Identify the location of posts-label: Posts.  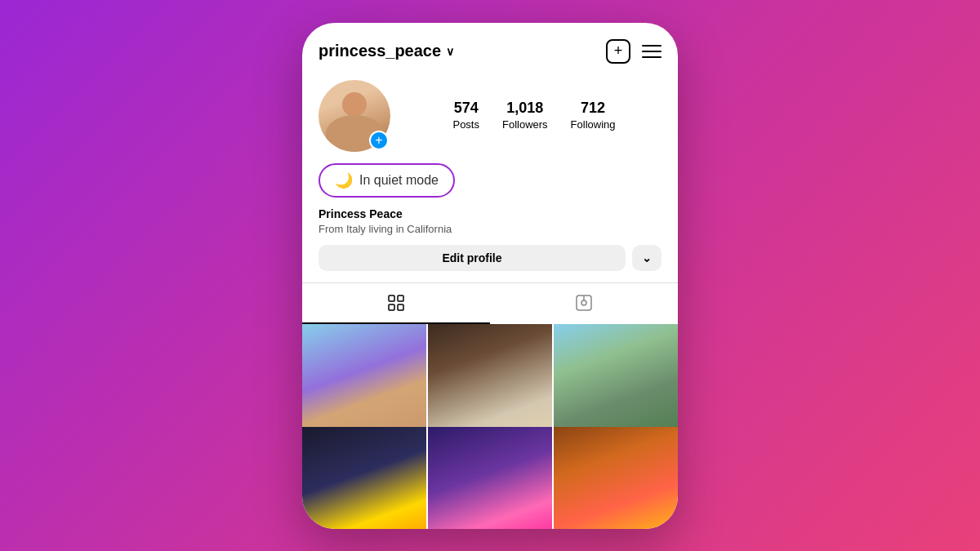
(466, 124).